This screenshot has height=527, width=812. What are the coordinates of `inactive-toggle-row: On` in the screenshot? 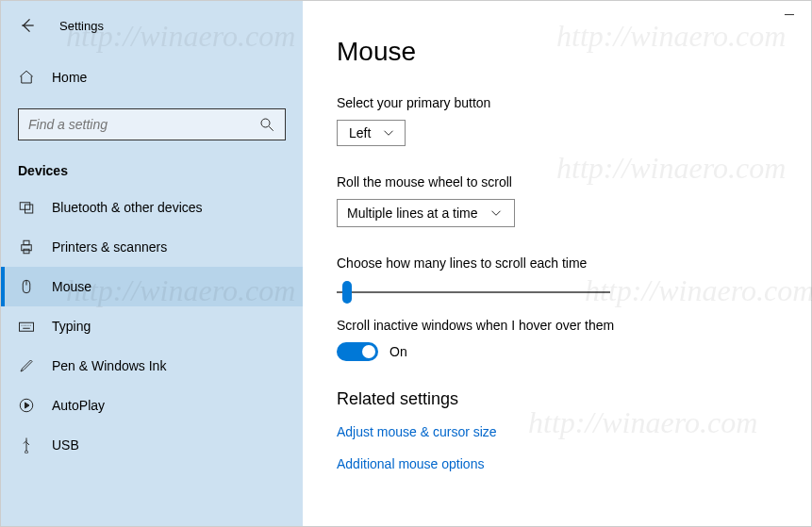 It's located at (573, 352).